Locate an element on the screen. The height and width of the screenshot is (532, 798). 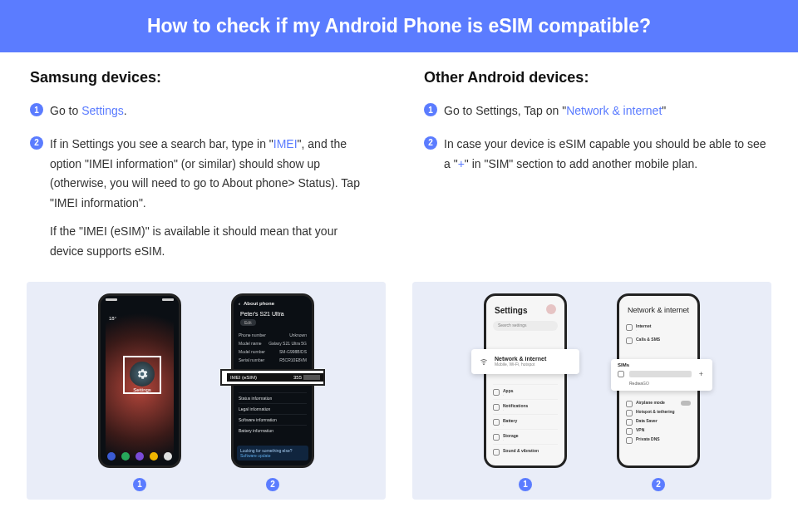
weather-widget: 18° is located at coordinates (113, 318).